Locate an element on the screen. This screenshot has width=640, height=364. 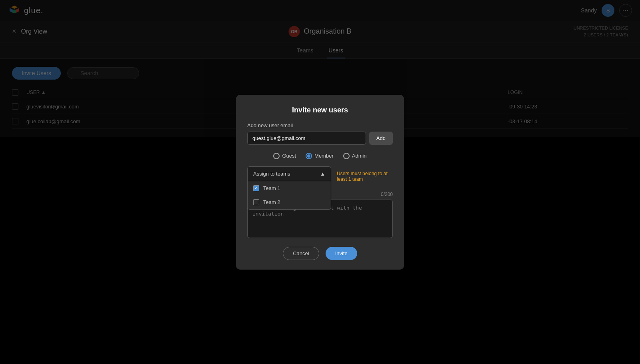
radio-guest is located at coordinates (276, 156).